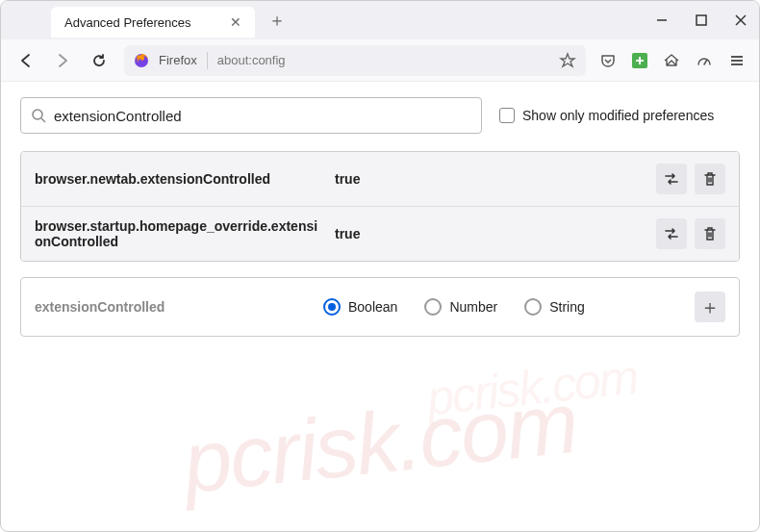 This screenshot has height=532, width=760. Describe the element at coordinates (608, 61) in the screenshot. I see `pocket-icon` at that location.